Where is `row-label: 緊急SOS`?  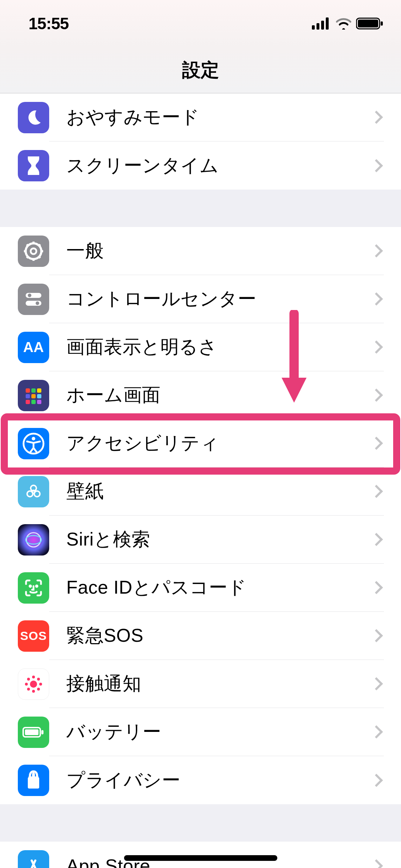
row-label: 緊急SOS is located at coordinates (219, 636).